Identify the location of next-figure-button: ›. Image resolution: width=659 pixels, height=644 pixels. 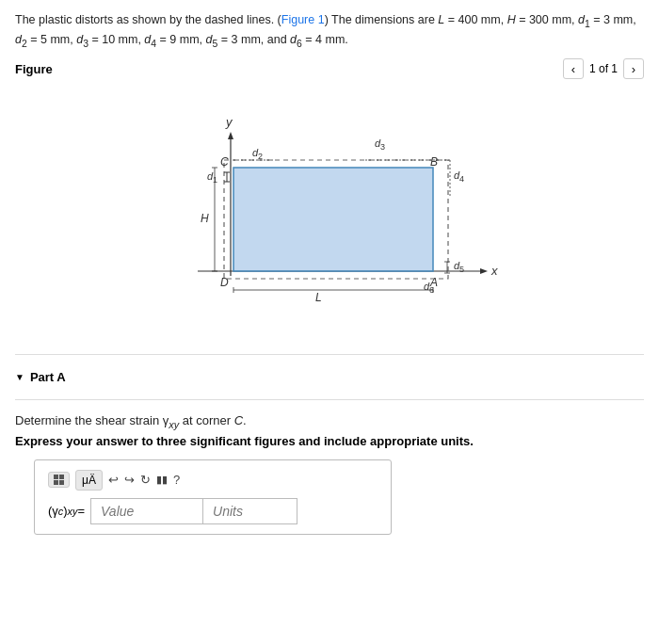
(634, 69).